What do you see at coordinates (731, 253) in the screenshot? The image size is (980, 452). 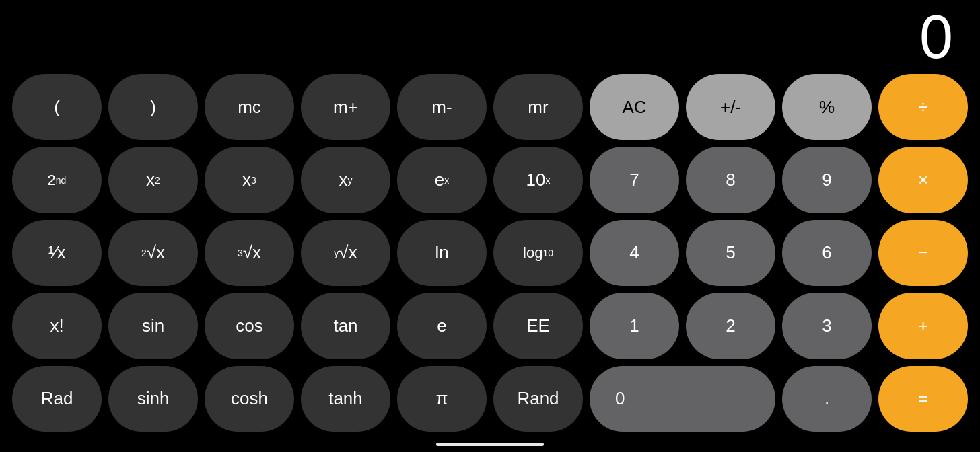 I see `5-button: 5` at bounding box center [731, 253].